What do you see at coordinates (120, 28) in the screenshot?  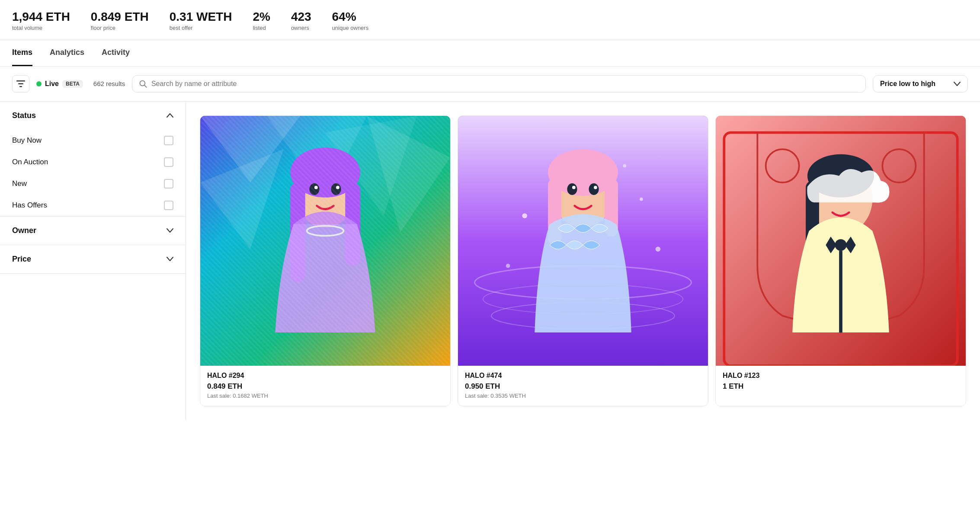 I see `stat-label-floor-price: floor price` at bounding box center [120, 28].